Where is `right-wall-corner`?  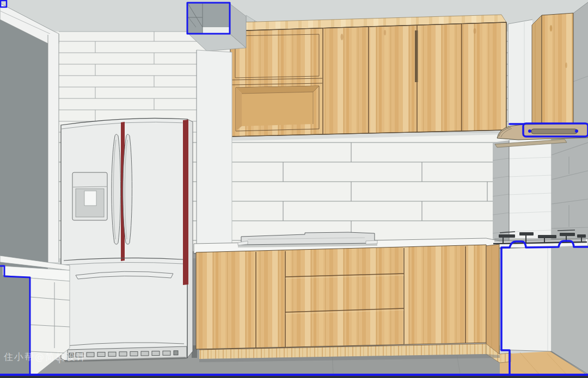
right-wall-corner is located at coordinates (522, 193).